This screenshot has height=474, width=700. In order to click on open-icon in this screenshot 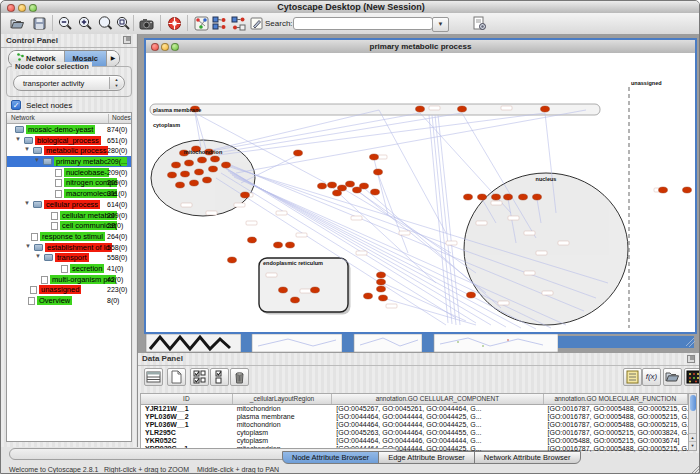, I will do `click(18, 24)`.